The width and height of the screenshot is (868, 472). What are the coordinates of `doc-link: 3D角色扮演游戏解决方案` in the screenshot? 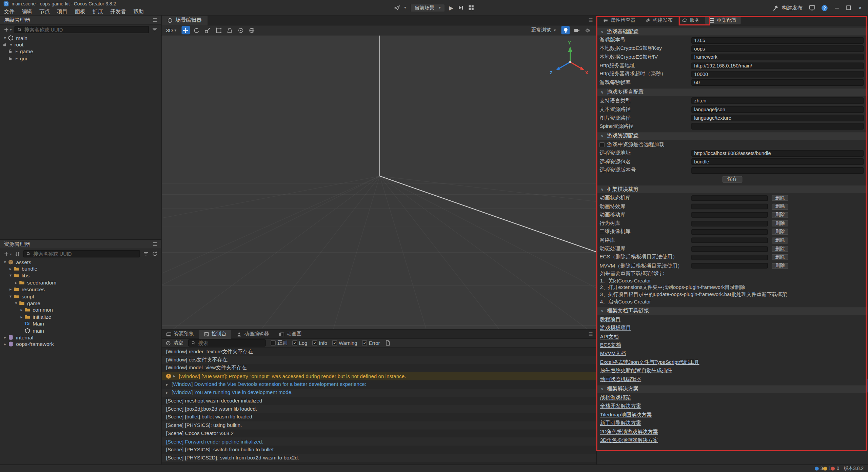 It's located at (732, 440).